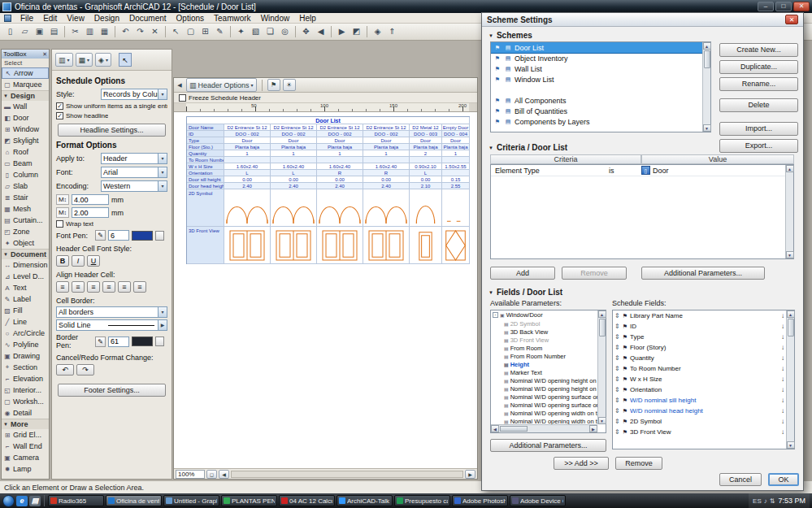  Describe the element at coordinates (206, 208) in the screenshot. I see `row-label-cell: 2D Symbol` at that location.